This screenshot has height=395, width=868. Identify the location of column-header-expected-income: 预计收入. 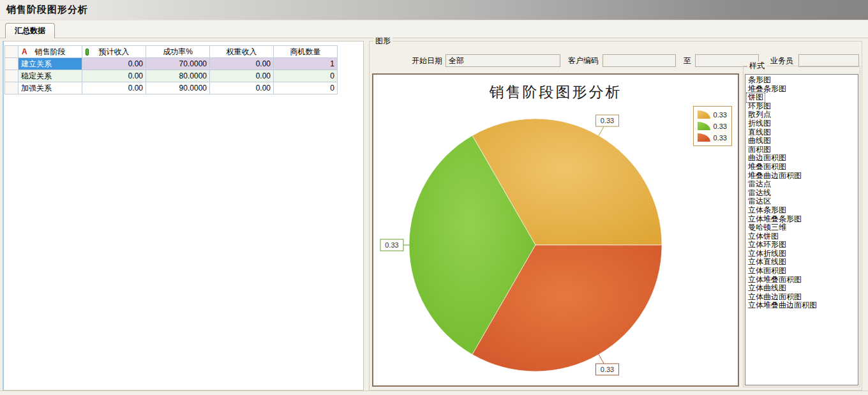
(114, 52).